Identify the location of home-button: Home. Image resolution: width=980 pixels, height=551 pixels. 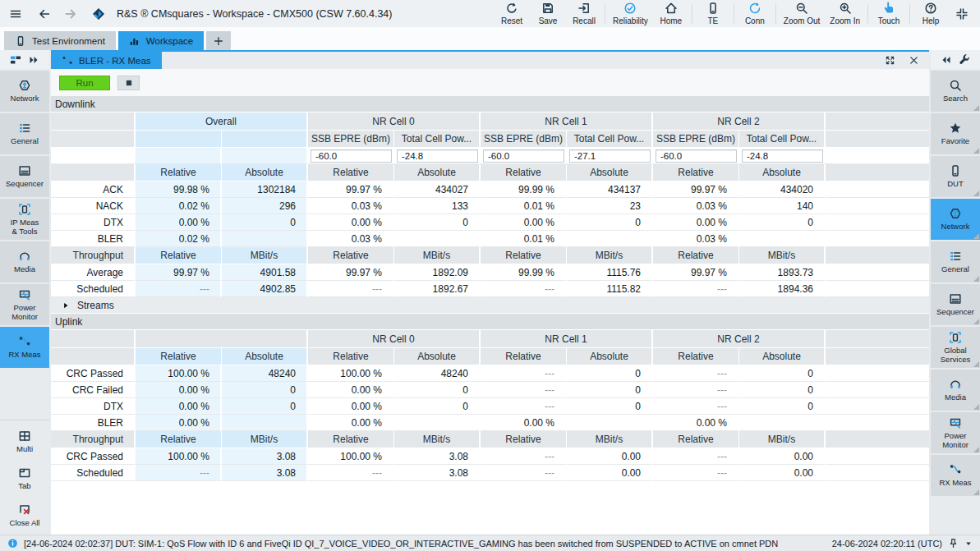
(671, 14).